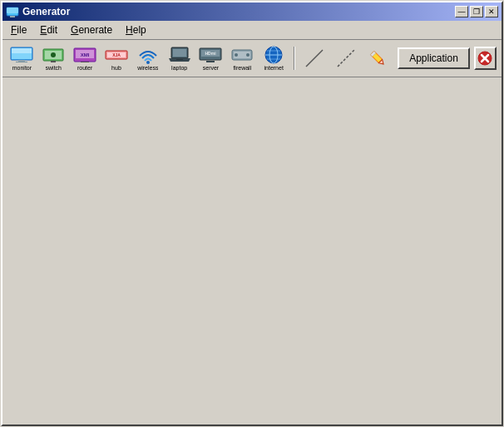 The width and height of the screenshot is (504, 427). I want to click on green-device-icon, so click(53, 55).